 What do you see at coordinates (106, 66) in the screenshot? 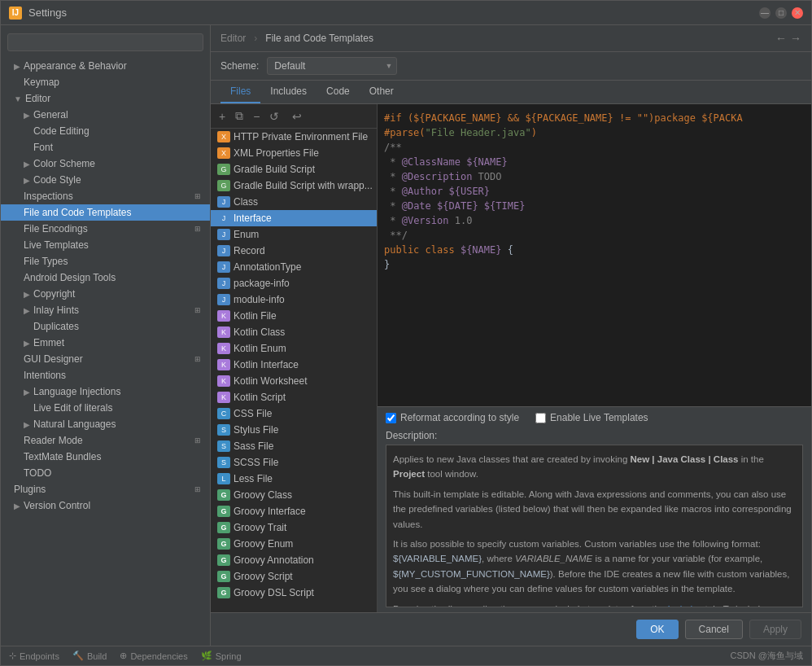
I see `sidebar-item-appearance: ▶ Appearance & Behavior` at bounding box center [106, 66].